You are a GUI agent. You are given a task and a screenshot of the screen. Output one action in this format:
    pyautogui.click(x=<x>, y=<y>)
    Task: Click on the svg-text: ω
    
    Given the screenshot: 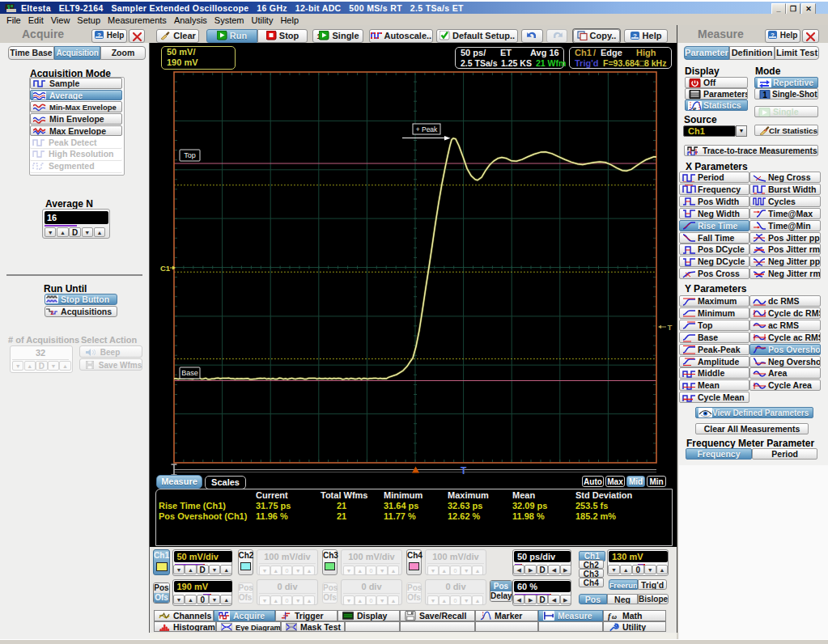 What is the action you would take?
    pyautogui.click(x=614, y=616)
    